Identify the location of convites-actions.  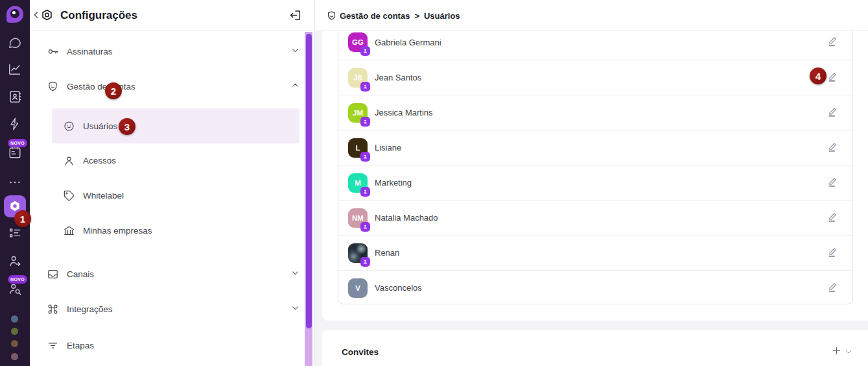
(842, 352).